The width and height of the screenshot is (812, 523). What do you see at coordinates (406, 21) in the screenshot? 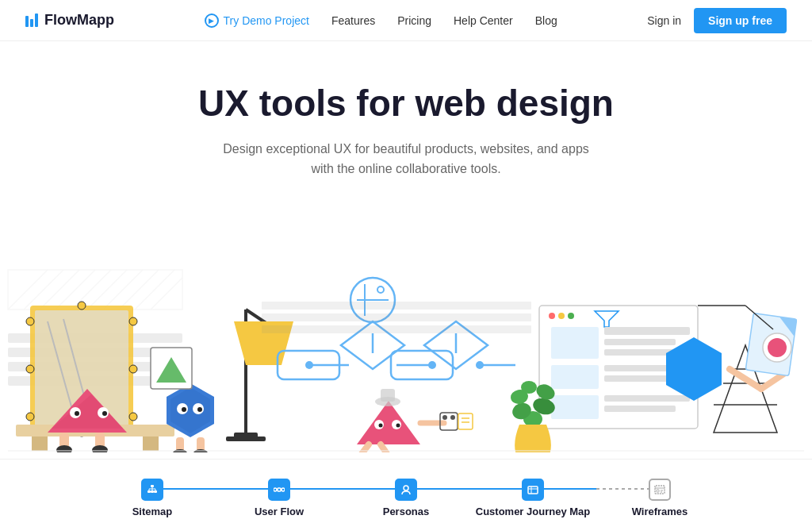
I see `navbar: FlowMapp ▶ Try Demo Project Features Pri…` at bounding box center [406, 21].